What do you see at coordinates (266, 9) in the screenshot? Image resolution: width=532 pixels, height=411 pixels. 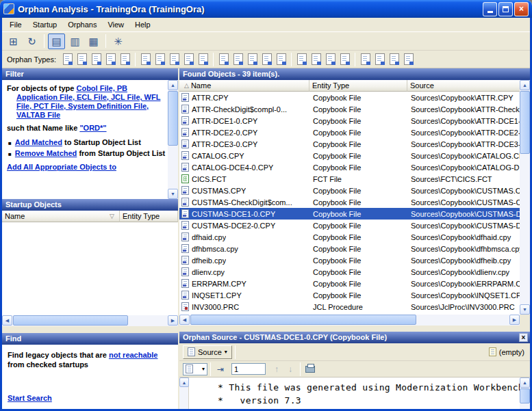 I see `title-bar: Orphan Analysis - TrainingOra (TrainingO…` at bounding box center [266, 9].